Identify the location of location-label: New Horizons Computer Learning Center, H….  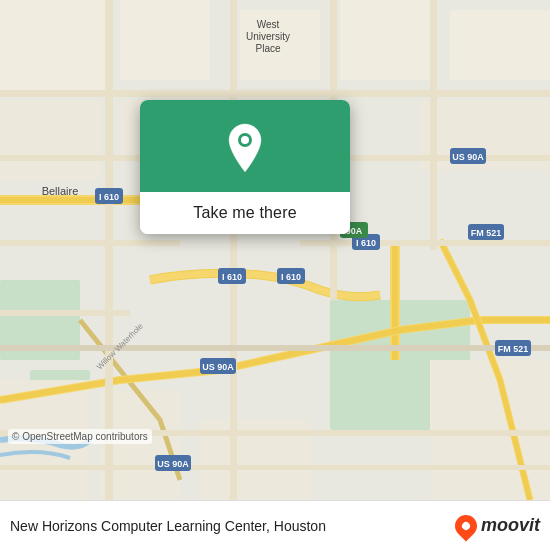
(228, 526).